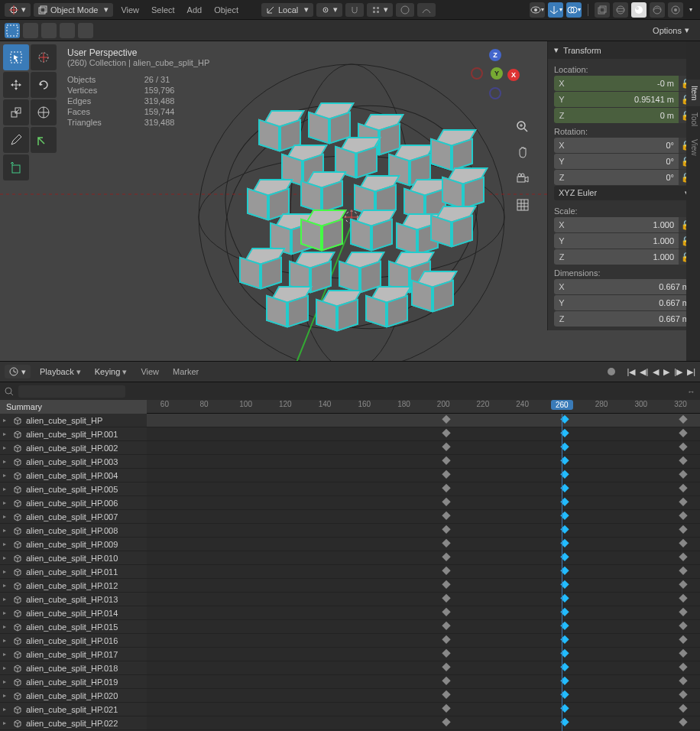 Image resolution: width=700 pixels, height=731 pixels. Describe the element at coordinates (73, 586) in the screenshot. I see `channel-row: ▸ alien_cube_split_HP.012` at that location.